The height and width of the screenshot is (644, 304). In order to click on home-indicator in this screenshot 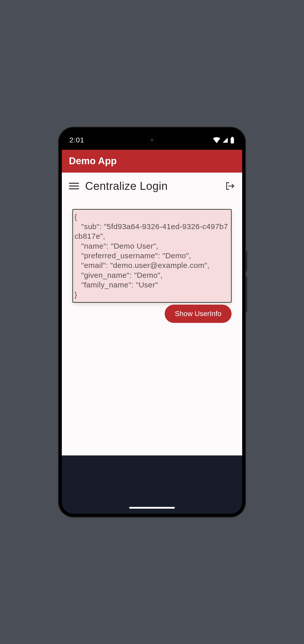, I will do `click(152, 508)`.